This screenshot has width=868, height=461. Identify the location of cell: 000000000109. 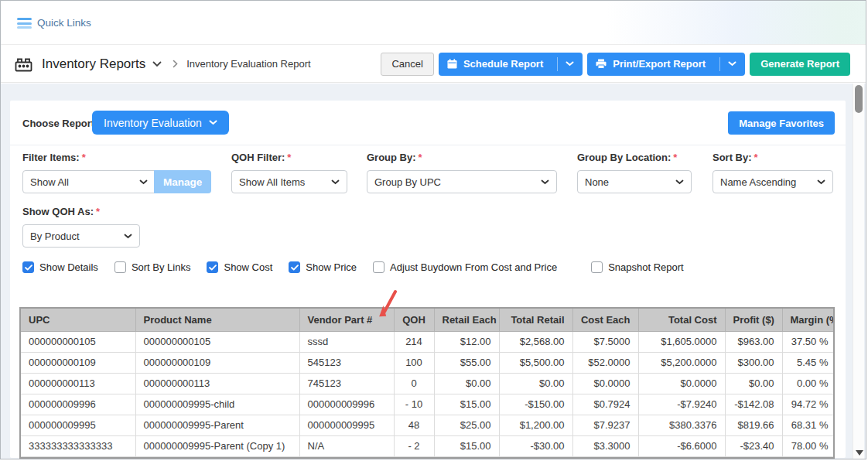
(78, 362).